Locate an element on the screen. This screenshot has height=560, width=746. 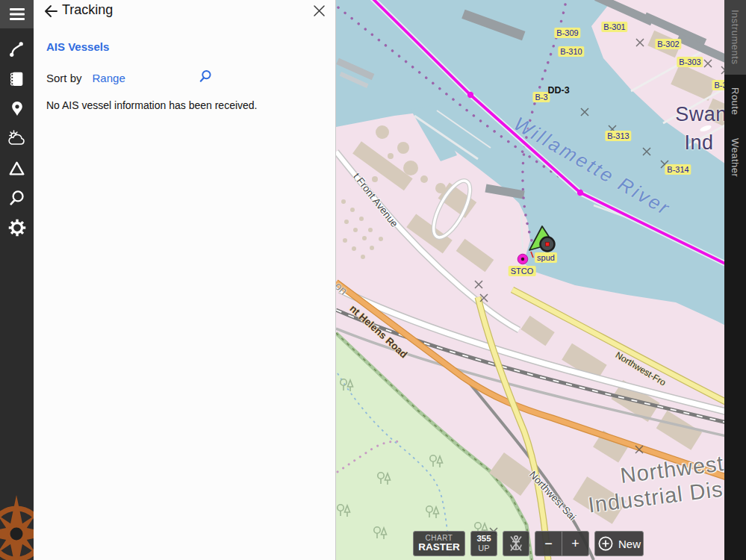
sidebar-item-settings is located at coordinates (16, 228).